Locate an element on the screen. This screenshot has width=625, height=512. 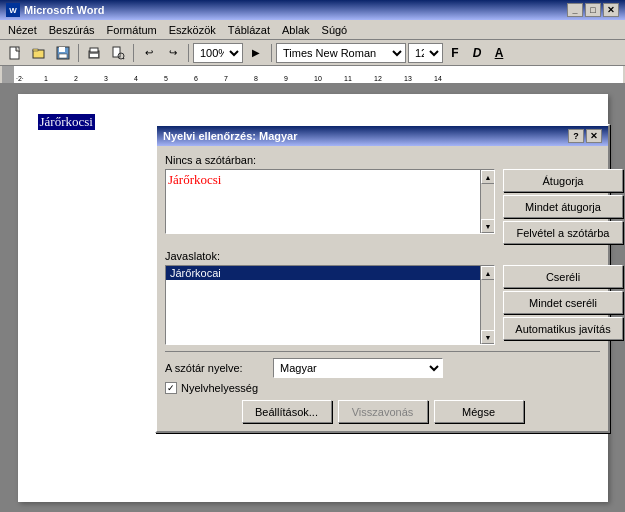
sugg-scroll-down: ▼ is located at coordinates (488, 337).